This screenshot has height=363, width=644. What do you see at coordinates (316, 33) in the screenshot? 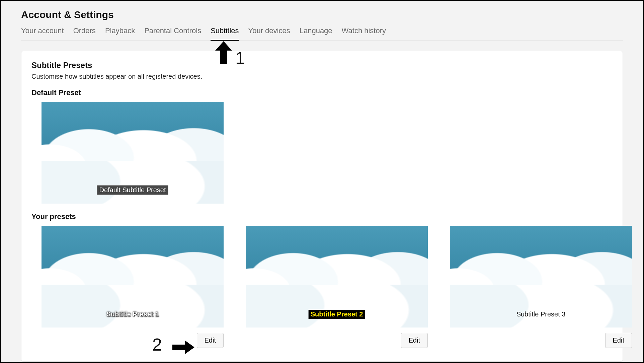
I see `tab-language: Language` at bounding box center [316, 33].